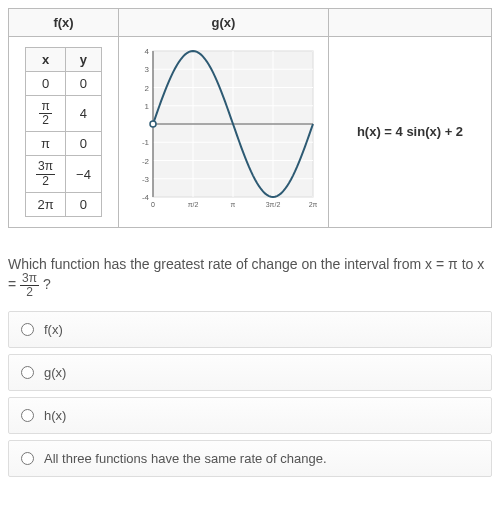 Image resolution: width=500 pixels, height=505 pixels. Describe the element at coordinates (28, 416) in the screenshot. I see `radio-hx` at that location.